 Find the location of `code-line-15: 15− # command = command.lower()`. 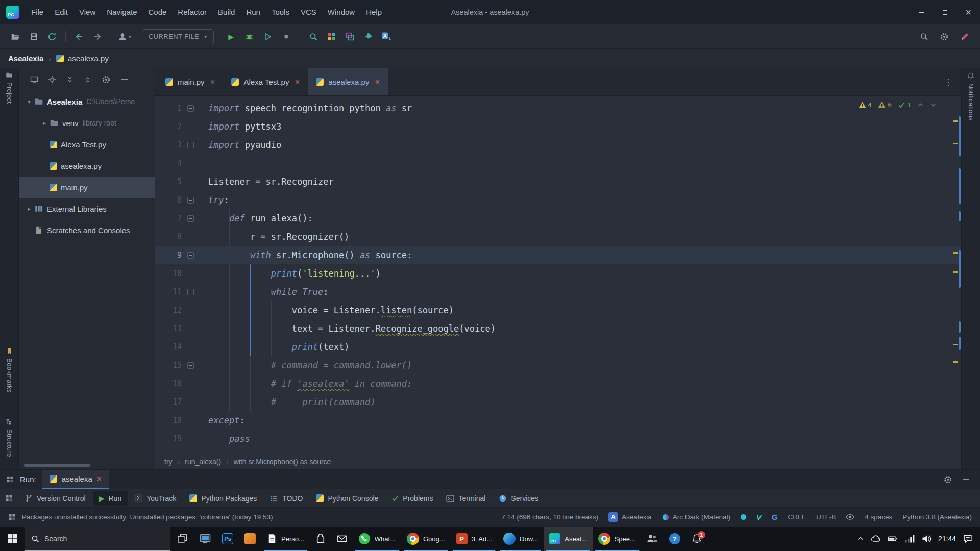

code-line-15: 15− # command = command.lower() is located at coordinates (558, 365).